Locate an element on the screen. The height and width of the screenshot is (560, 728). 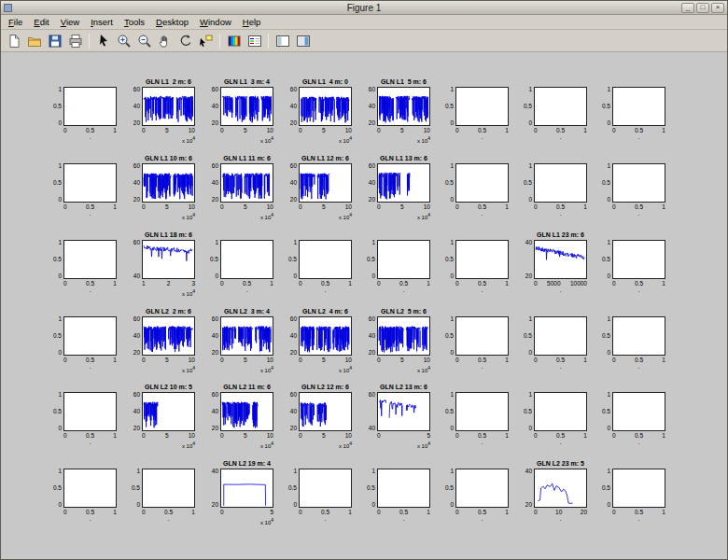
hide-plot-tools-button is located at coordinates (282, 41).